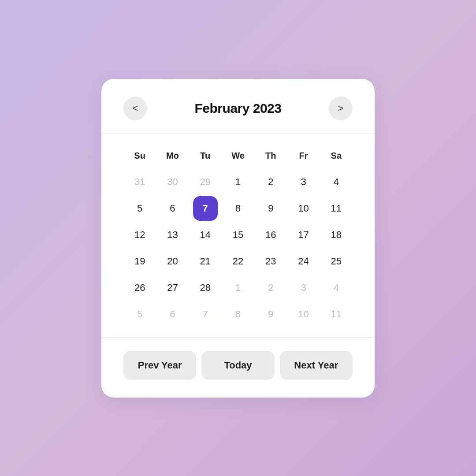  What do you see at coordinates (172, 261) in the screenshot?
I see `day-cell: 20` at bounding box center [172, 261].